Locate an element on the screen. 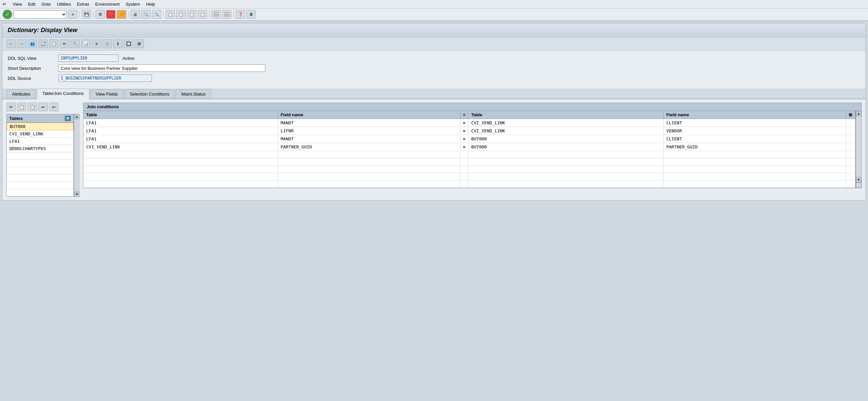  join-scroll-corner is located at coordinates (859, 185).